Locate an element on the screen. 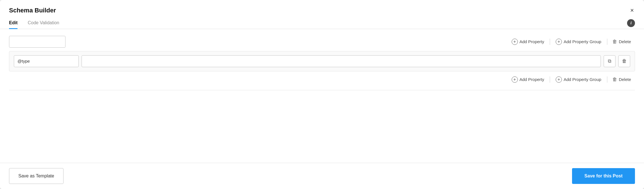 The image size is (644, 189). section1-name-input is located at coordinates (37, 42).